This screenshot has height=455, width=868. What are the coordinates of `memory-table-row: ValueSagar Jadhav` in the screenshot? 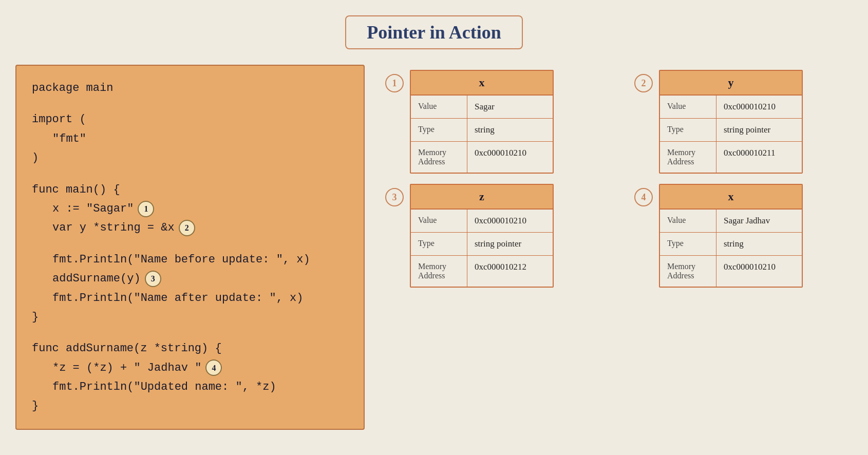 It's located at (731, 221).